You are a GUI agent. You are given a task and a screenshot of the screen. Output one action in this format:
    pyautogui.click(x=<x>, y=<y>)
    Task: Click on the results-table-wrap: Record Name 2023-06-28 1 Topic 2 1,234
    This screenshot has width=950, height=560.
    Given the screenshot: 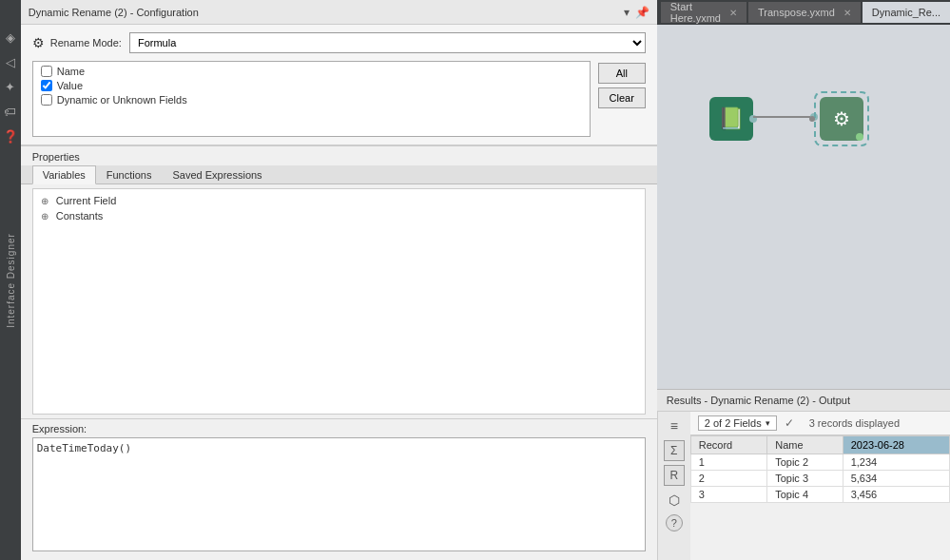 What is the action you would take?
    pyautogui.click(x=820, y=498)
    